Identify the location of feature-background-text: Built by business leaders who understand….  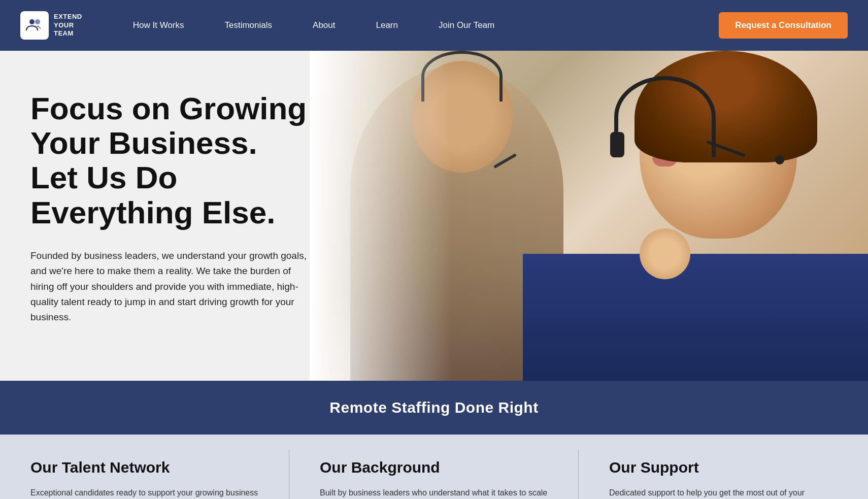
(434, 492).